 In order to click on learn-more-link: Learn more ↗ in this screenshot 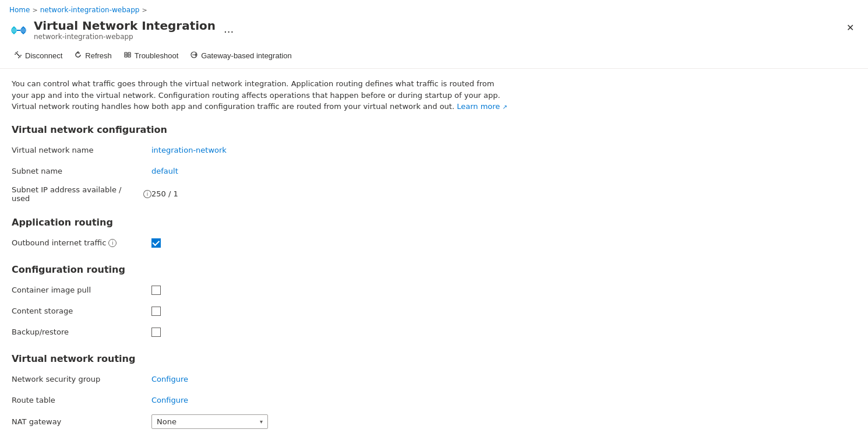, I will do `click(482, 106)`.